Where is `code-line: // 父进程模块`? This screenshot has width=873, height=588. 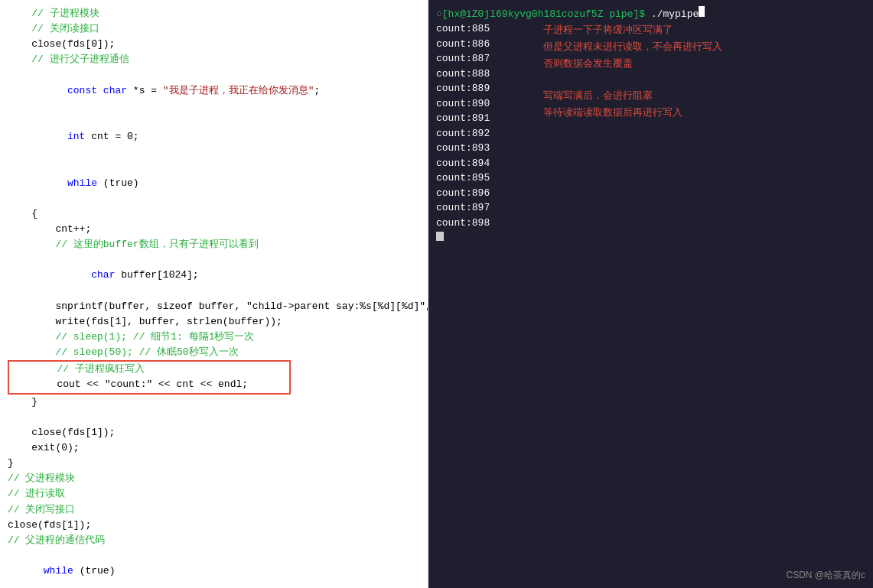 code-line: // 父进程模块 is located at coordinates (214, 479).